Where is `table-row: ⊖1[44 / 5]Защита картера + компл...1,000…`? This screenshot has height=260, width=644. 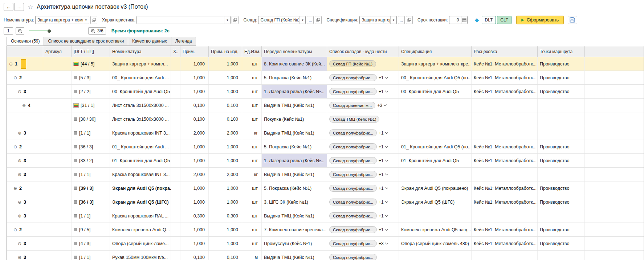 table-row: ⊖1[44 / 5]Защита картера + компл...1,000… is located at coordinates (325, 64).